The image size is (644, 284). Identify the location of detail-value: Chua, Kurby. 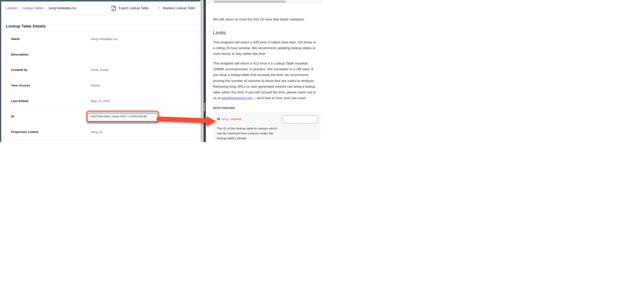
(100, 70).